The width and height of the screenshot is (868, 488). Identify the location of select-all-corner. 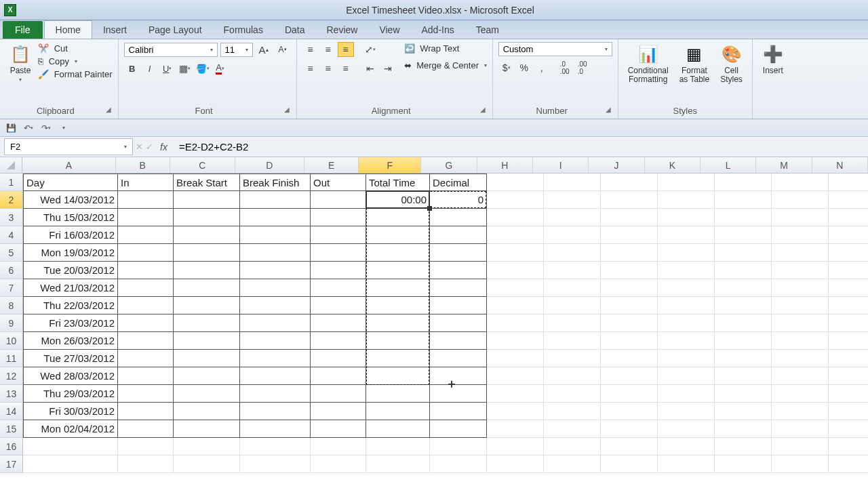
(11, 165).